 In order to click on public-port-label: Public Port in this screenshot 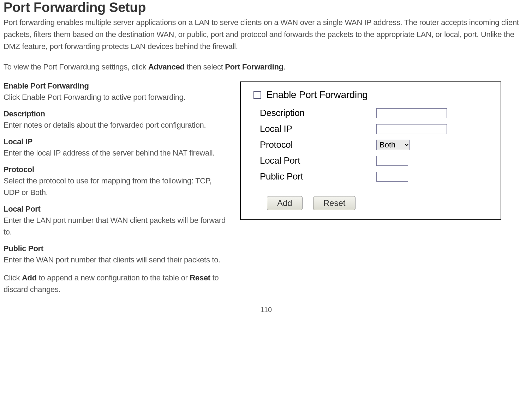, I will do `click(318, 176)`.